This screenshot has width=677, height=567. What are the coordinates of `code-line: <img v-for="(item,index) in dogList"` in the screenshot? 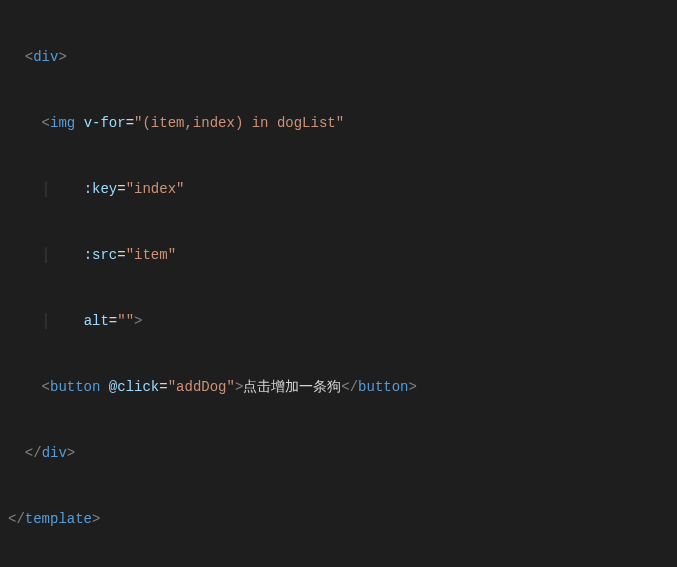 It's located at (338, 123).